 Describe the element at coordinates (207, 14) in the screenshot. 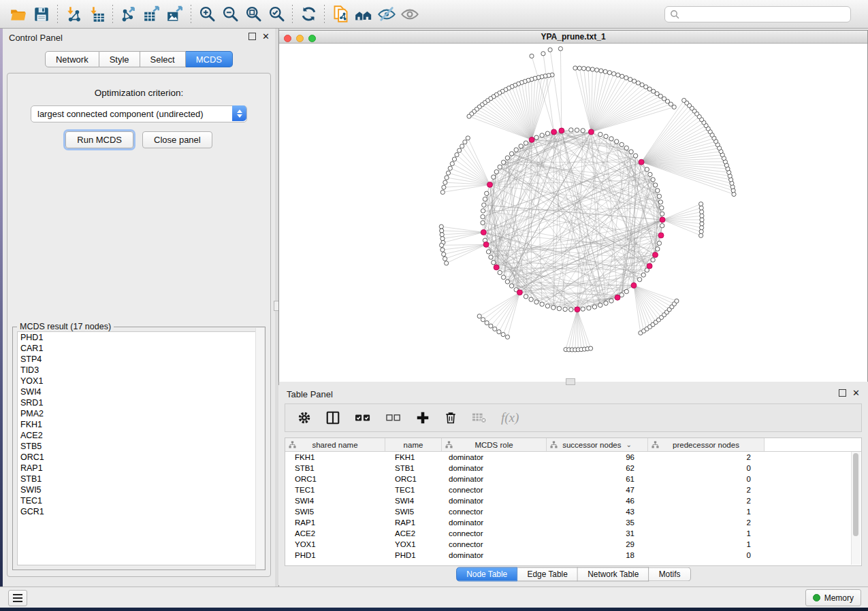

I see `zoom-in-icon` at that location.